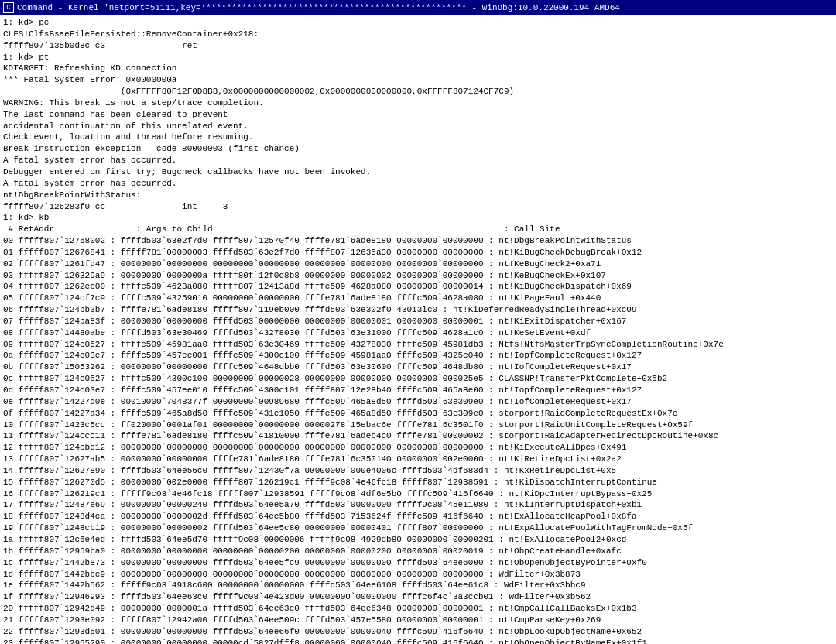  I want to click on terminal-line: KDTARGET: Refreshing KD connection, so click(418, 68).